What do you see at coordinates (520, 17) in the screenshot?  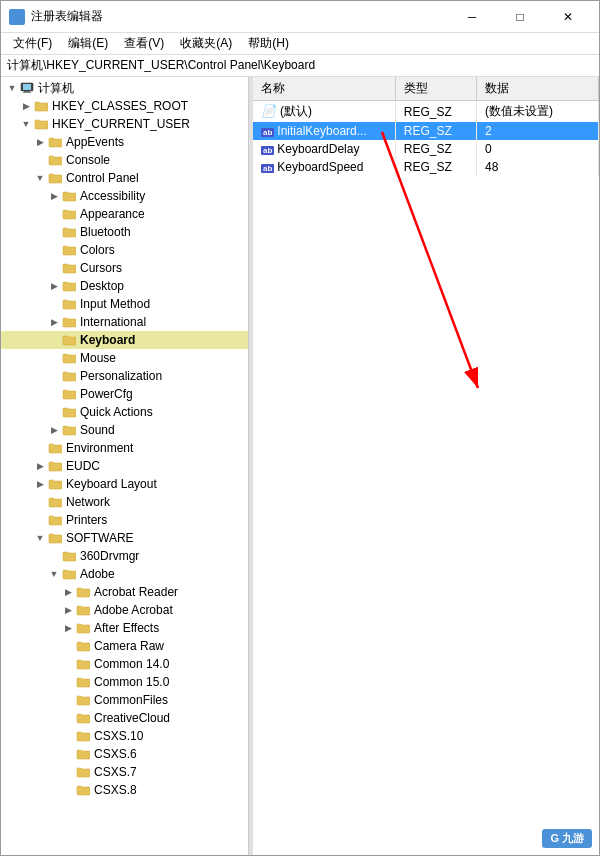 I see `maximize-button: □` at bounding box center [520, 17].